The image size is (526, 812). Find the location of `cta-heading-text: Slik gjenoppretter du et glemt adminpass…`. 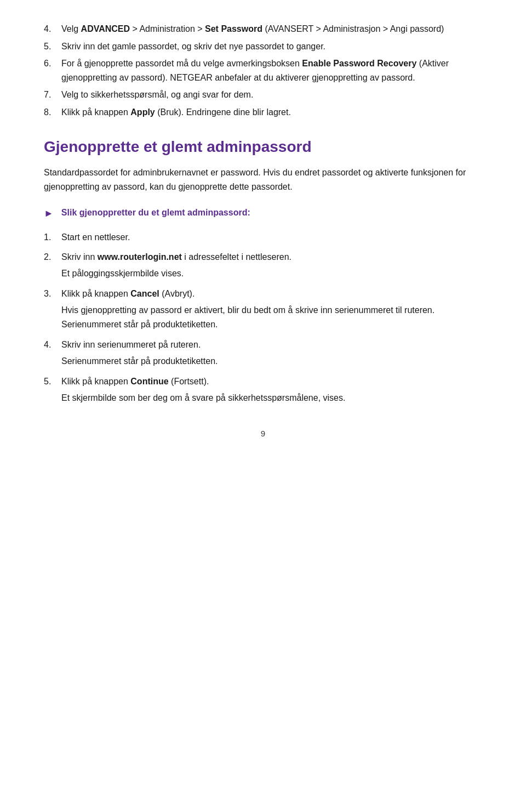

cta-heading-text: Slik gjenoppretter du et glemt adminpass… is located at coordinates (156, 213).